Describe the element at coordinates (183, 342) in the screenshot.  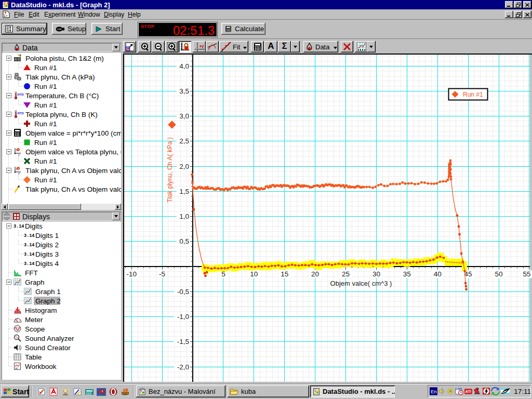
I see `svg-text: -1,5` at that location.